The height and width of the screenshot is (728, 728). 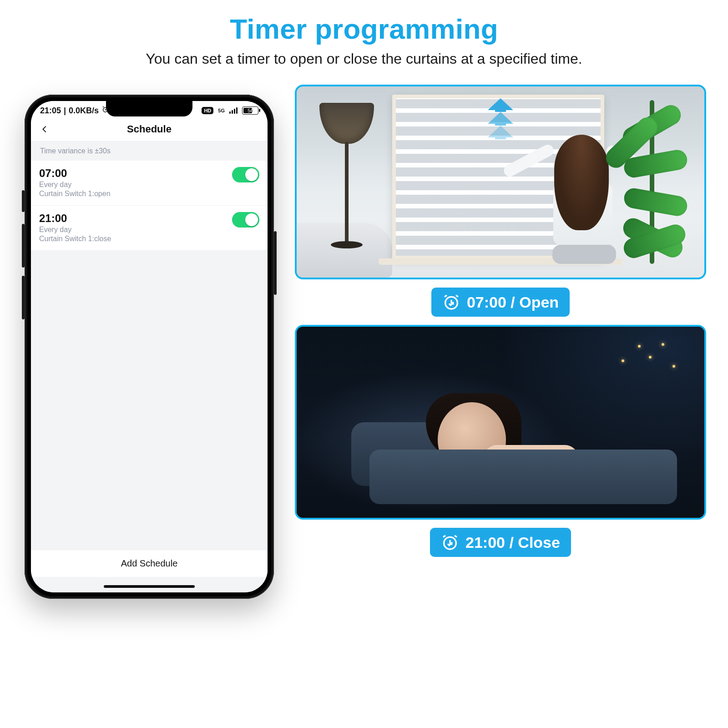 I want to click on close-time-badge: 21:00 / Close, so click(x=500, y=542).